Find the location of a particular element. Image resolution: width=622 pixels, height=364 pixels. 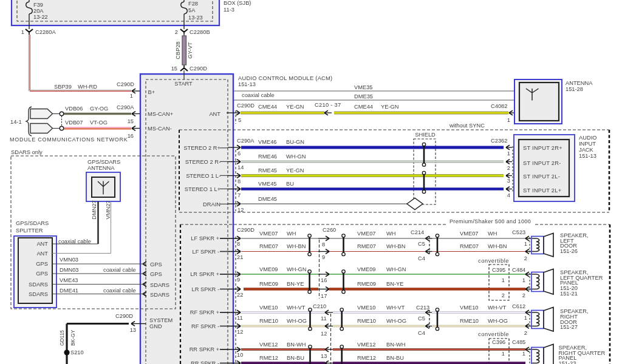

svg-text: VME12 is located at coordinates (367, 345).